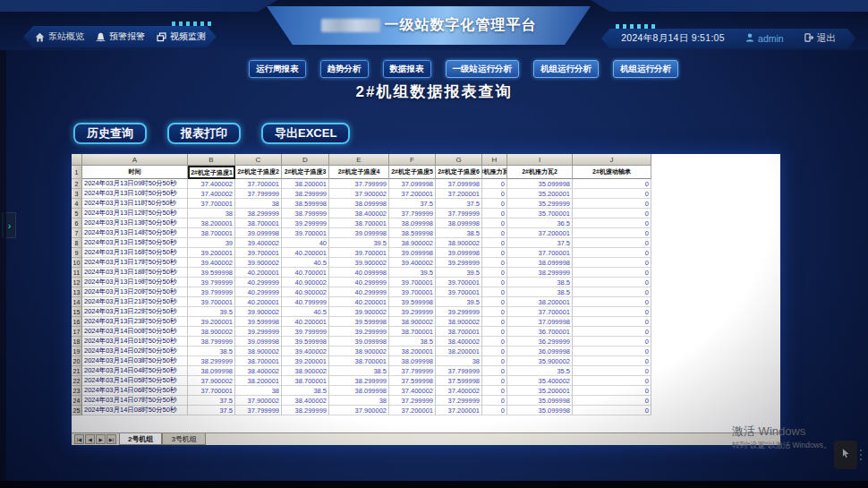 This screenshot has height=488, width=868. I want to click on value-cell: 35.099998, so click(540, 401).